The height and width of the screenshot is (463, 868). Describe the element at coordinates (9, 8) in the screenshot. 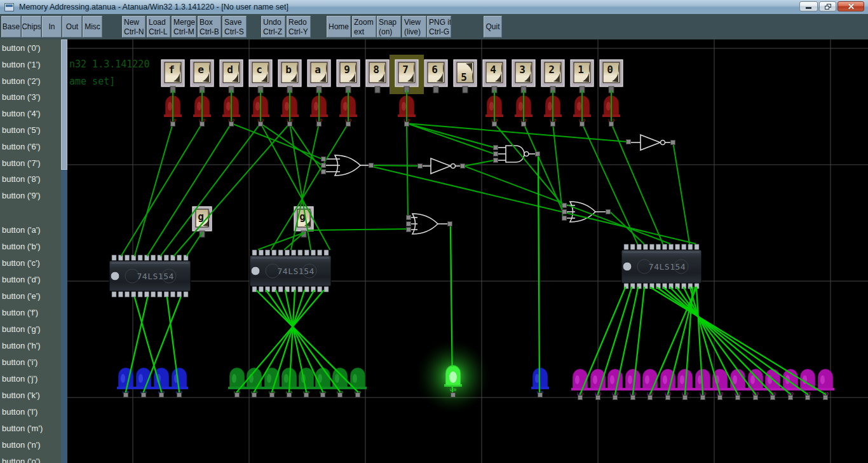

I see `app-icon` at that location.